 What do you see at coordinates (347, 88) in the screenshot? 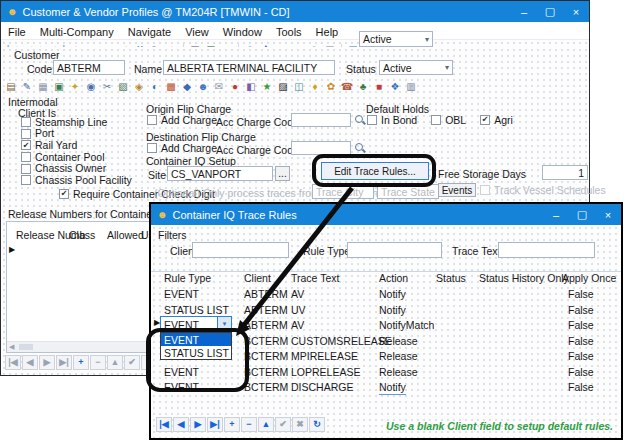
I see `profile-tool-icon-22: ☎` at bounding box center [347, 88].